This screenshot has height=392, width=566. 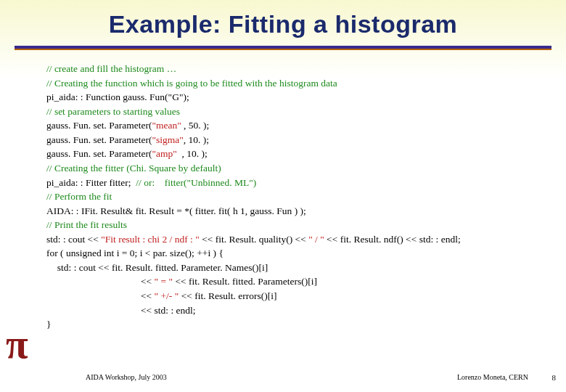 I want to click on code-line: }, so click(x=284, y=324).